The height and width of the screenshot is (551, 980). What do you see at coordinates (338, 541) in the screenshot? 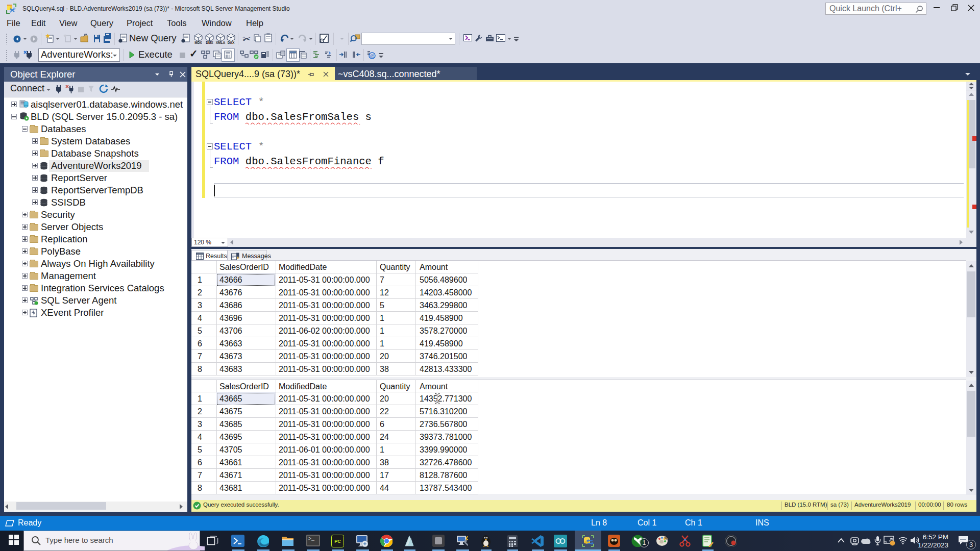
I see `svg-text: PC` at bounding box center [338, 541].